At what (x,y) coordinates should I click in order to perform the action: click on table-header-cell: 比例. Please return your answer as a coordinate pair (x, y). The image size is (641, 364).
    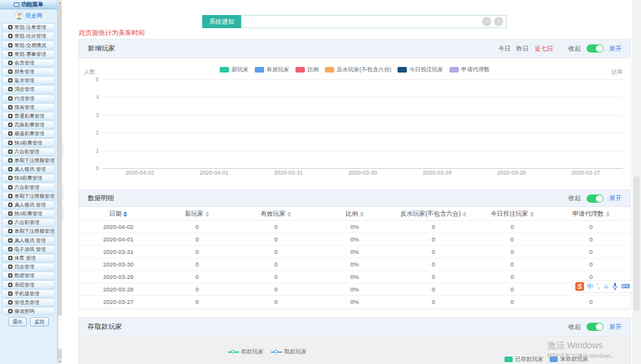
    Looking at the image, I should click on (355, 214).